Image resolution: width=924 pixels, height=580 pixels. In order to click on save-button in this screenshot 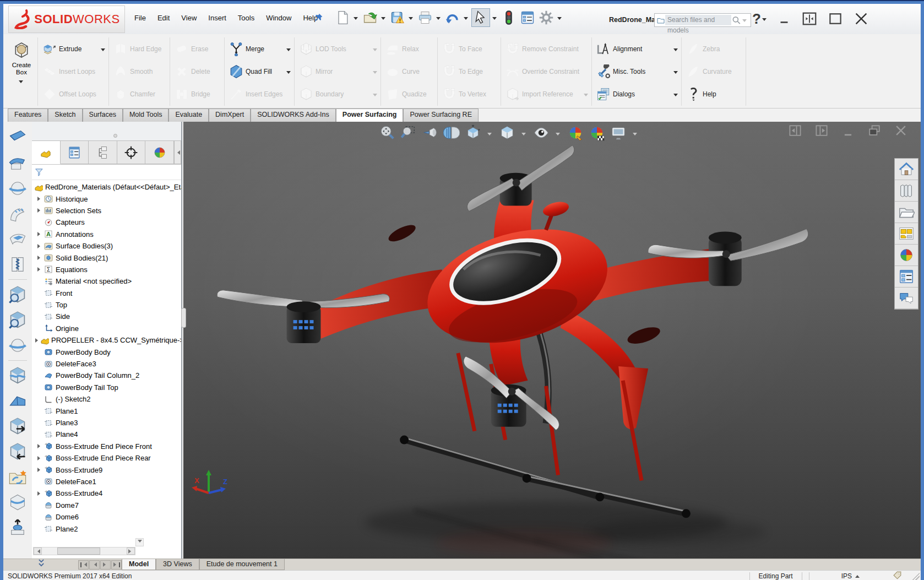, I will do `click(398, 18)`.